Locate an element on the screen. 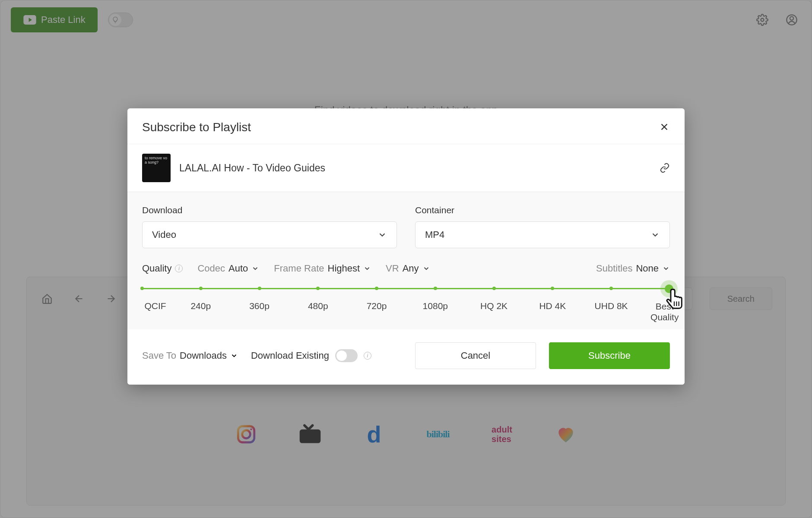 This screenshot has height=518, width=812. quality-tick-hq2k: HQ 2K is located at coordinates (494, 306).